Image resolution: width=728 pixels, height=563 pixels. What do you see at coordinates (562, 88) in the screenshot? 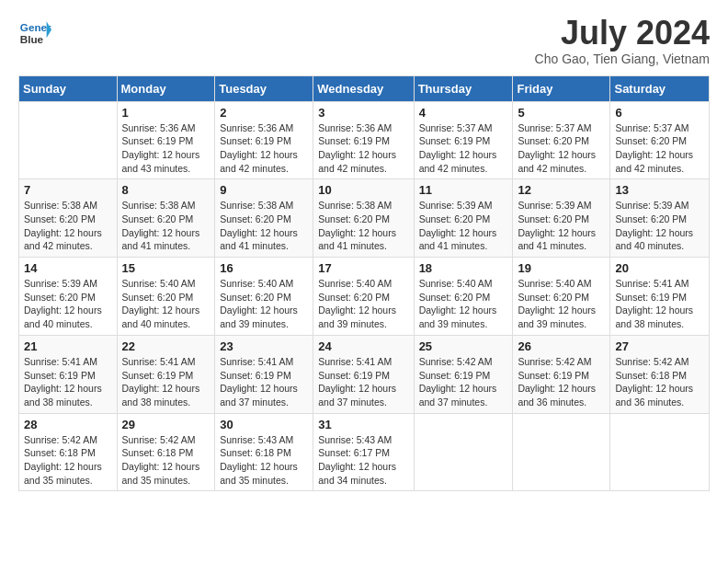
I see `weekday-header-friday: Friday` at bounding box center [562, 88].